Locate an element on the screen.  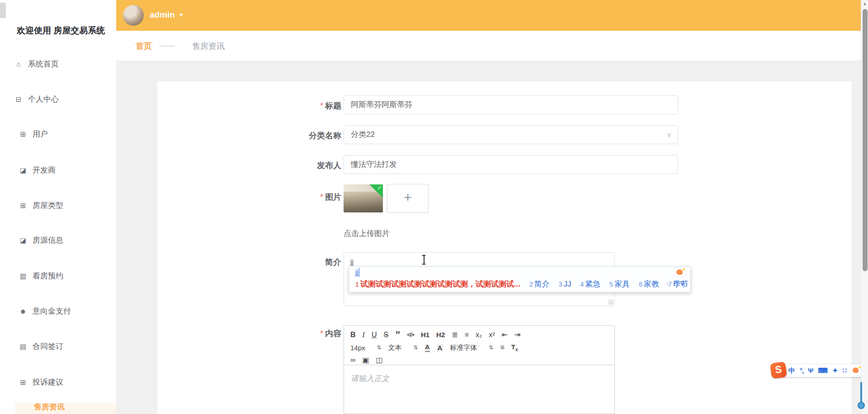
briefcase-icon: ◪ is located at coordinates (23, 170).